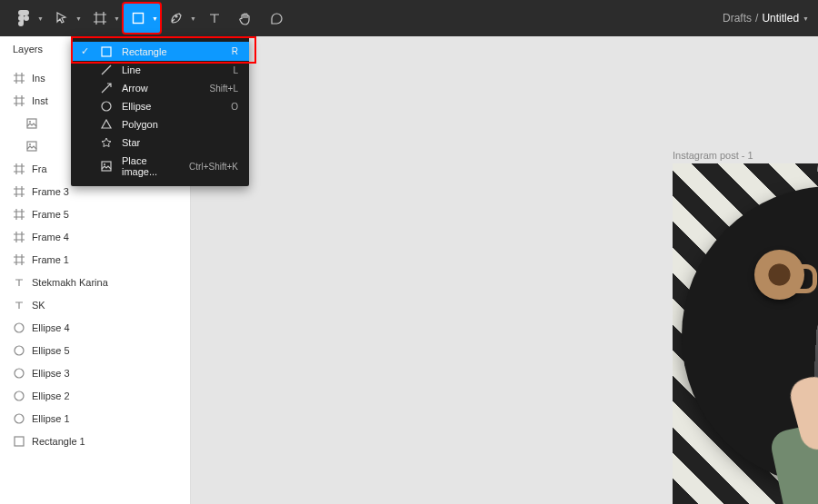 The height and width of the screenshot is (504, 818). I want to click on layer-label: SK, so click(38, 305).